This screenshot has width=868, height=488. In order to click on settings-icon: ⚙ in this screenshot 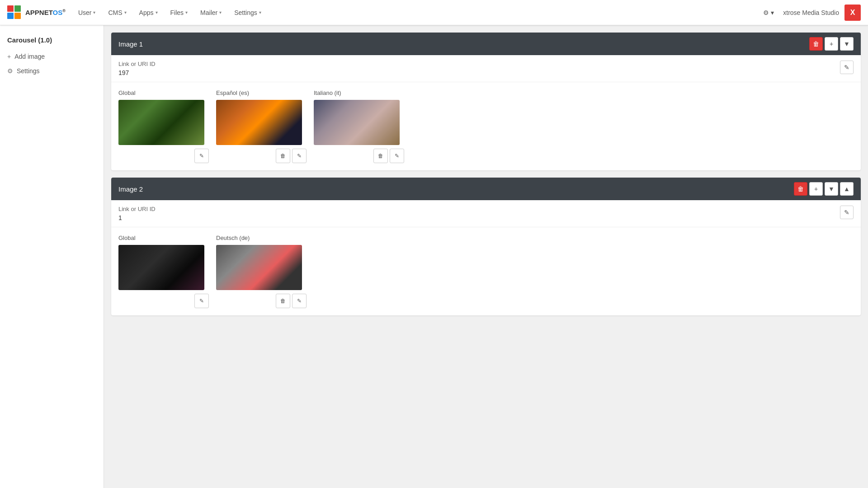, I will do `click(10, 71)`.